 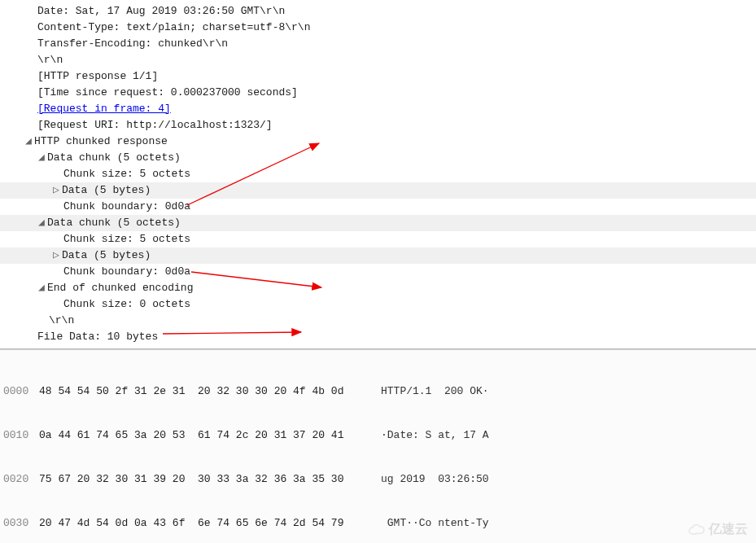 What do you see at coordinates (378, 207) in the screenshot?
I see `chunk1-boundary: Chunk boundary: 0d0a` at bounding box center [378, 207].